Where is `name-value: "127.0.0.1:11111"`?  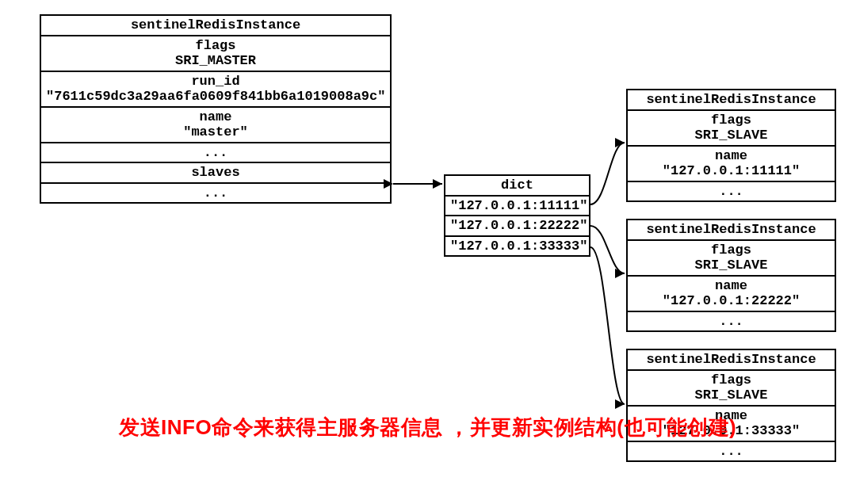
name-value: "127.0.0.1:11111" is located at coordinates (731, 171).